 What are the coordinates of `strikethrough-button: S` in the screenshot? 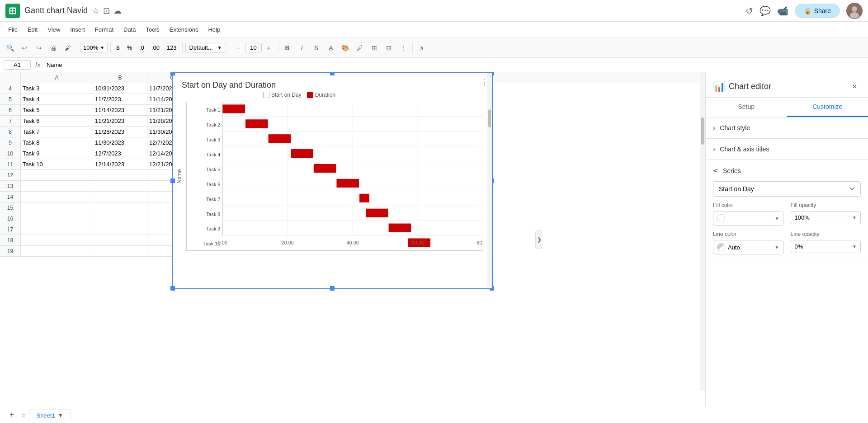 It's located at (316, 48).